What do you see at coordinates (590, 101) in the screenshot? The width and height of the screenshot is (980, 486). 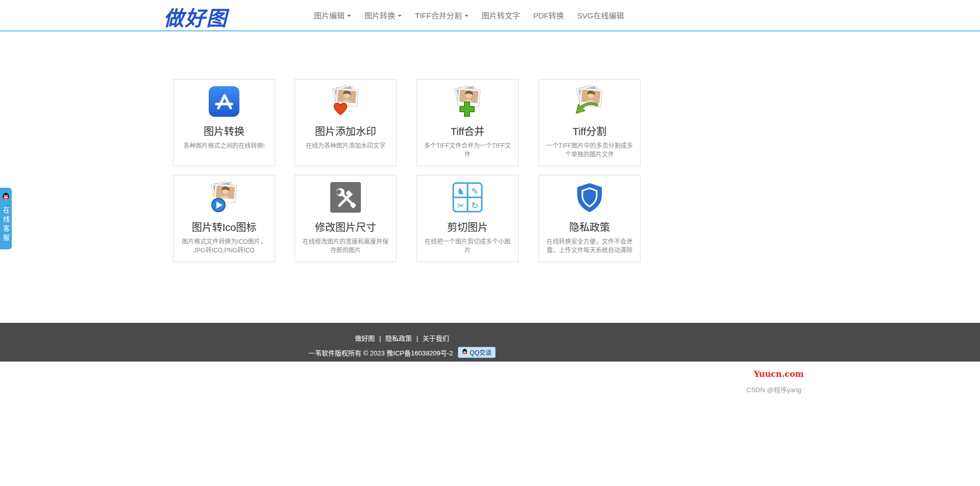 I see `photo-split-arrow-icon` at bounding box center [590, 101].